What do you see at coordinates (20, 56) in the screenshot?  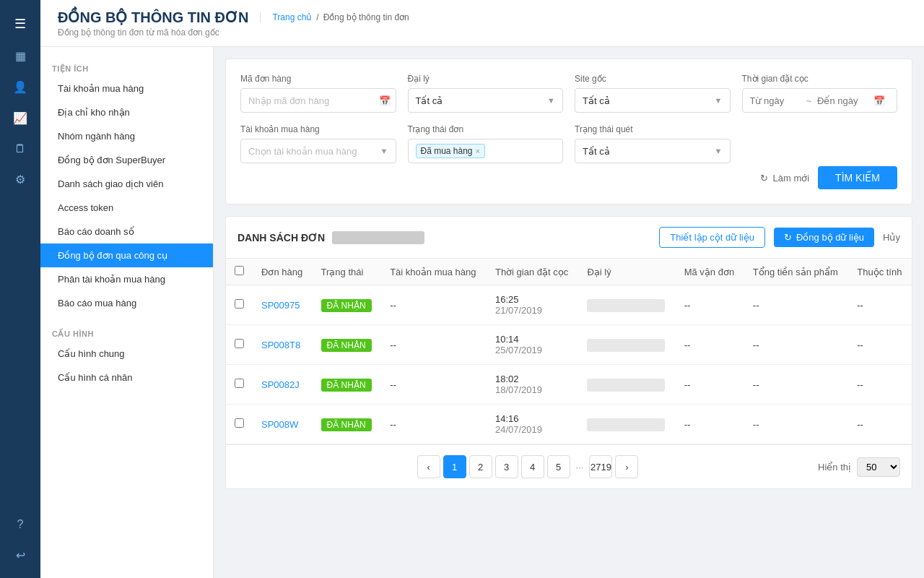 I see `nav-icon-dashboard: ▦` at bounding box center [20, 56].